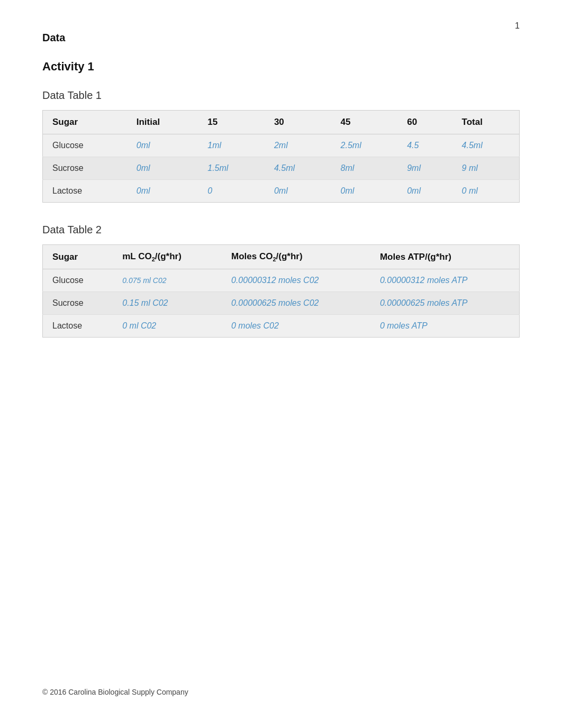 The image size is (562, 728). What do you see at coordinates (167, 280) in the screenshot?
I see `value-cell: 0.075 ml C02` at bounding box center [167, 280].